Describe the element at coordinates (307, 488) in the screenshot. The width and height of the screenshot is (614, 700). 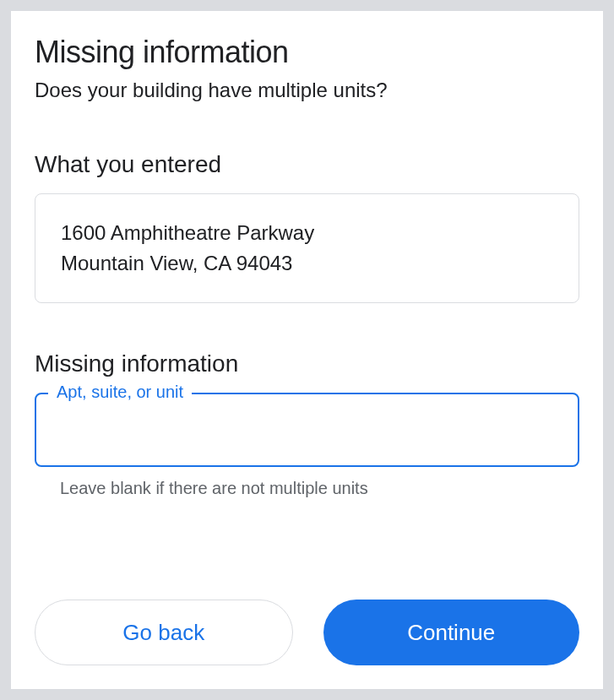
I see `apt-hint: Leave blank if there are not multiple un…` at that location.